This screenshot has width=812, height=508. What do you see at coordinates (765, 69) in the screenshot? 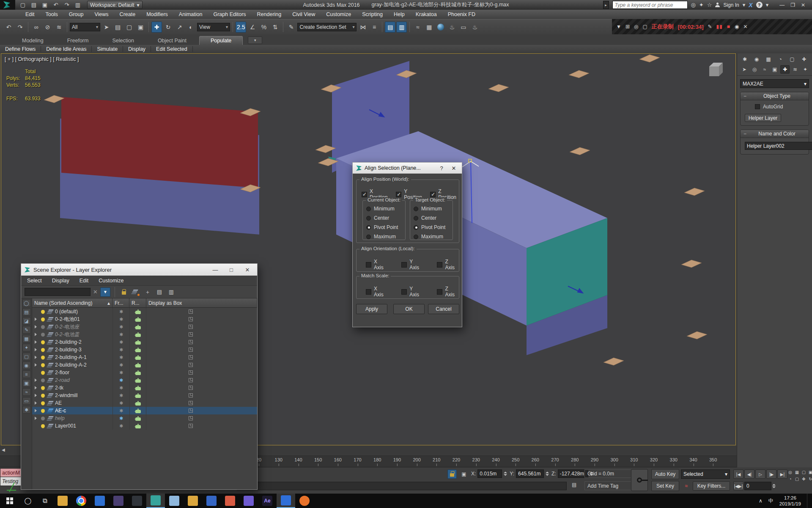
I see `category-icon: ≈` at bounding box center [765, 69].